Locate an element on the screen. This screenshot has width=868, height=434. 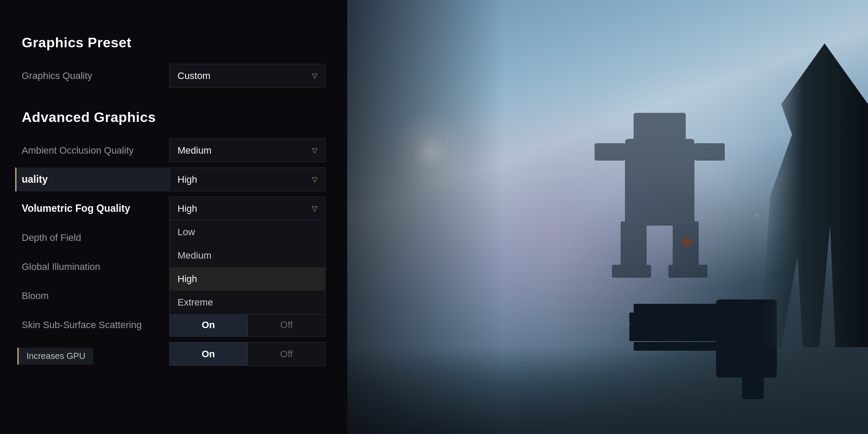
ambient-occlusion-dropdown: Medium ▽ is located at coordinates (247, 150).